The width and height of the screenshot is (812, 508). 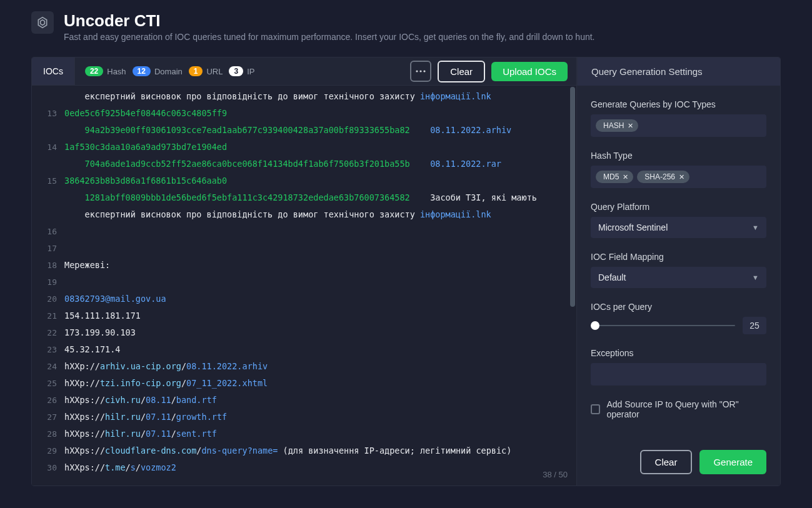 What do you see at coordinates (141, 71) in the screenshot?
I see `domain-count-badge: 12` at bounding box center [141, 71].